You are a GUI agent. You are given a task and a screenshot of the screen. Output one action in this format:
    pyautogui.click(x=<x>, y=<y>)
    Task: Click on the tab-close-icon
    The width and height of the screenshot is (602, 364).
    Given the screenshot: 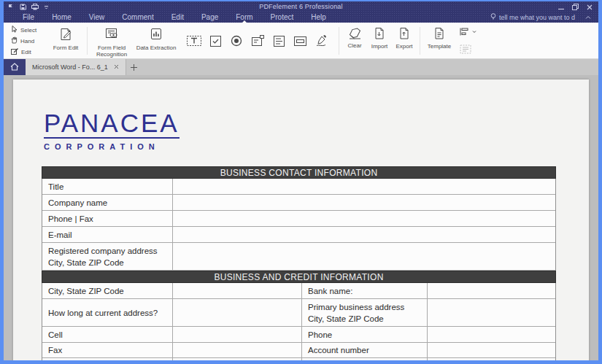 What is the action you would take?
    pyautogui.click(x=117, y=67)
    